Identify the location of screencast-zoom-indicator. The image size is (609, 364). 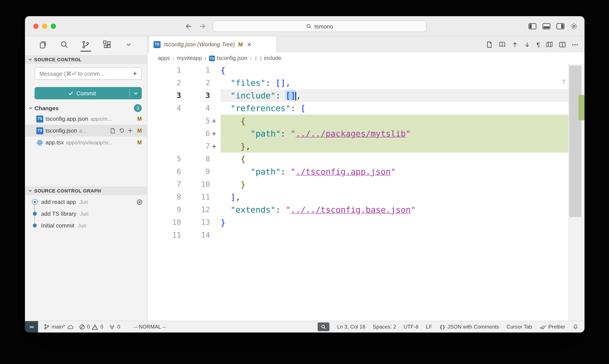
(324, 327).